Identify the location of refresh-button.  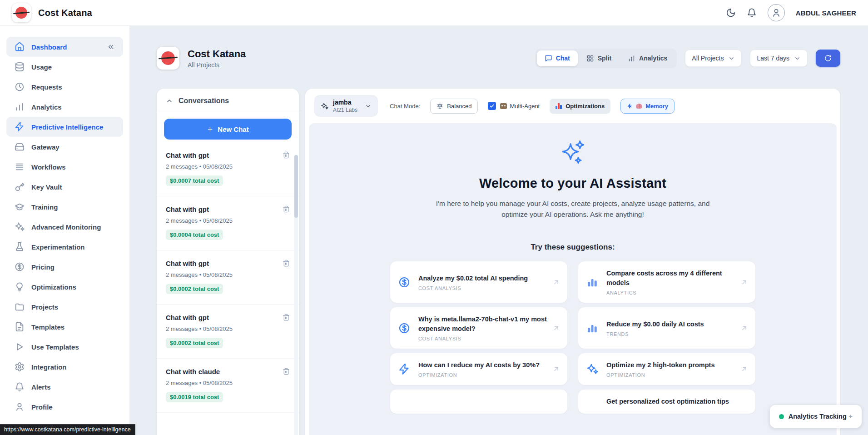
(828, 58).